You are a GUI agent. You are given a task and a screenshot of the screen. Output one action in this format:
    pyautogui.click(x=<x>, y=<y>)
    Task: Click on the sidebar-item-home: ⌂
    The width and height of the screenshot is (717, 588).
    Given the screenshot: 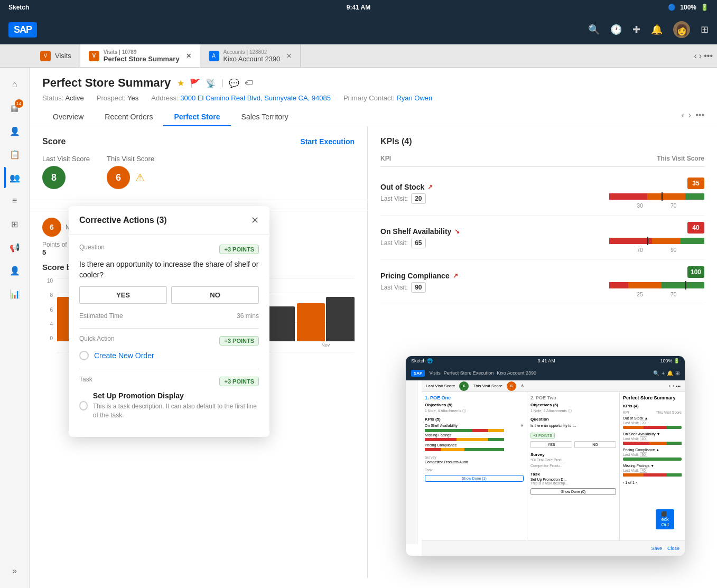 What is the action you would take?
    pyautogui.click(x=15, y=85)
    